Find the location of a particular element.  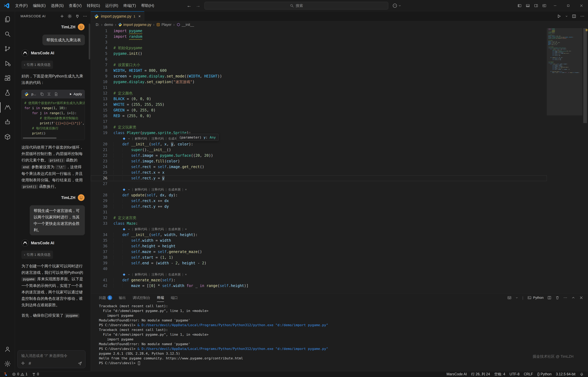

marscode-ai-status: MarsCode AI is located at coordinates (456, 374).